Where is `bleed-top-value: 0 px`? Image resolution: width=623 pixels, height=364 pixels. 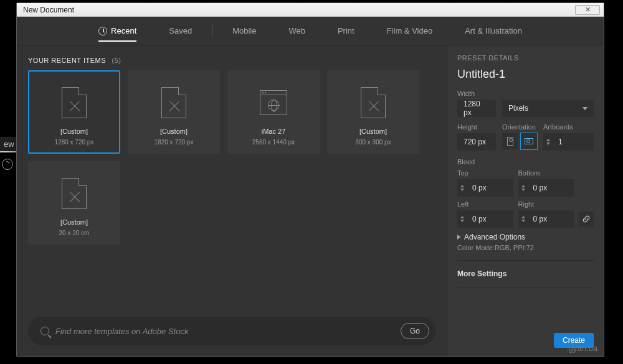
bleed-top-value: 0 px is located at coordinates (480, 188).